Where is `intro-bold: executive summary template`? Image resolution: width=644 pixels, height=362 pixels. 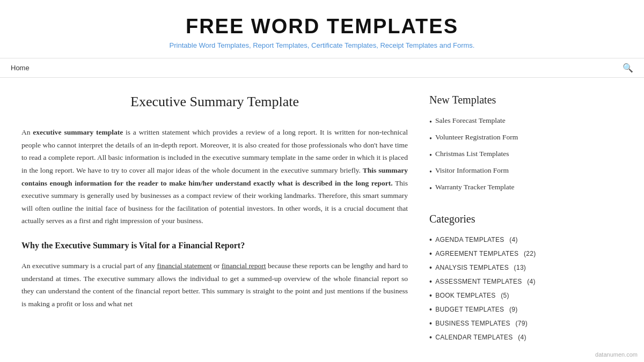 intro-bold: executive summary template is located at coordinates (78, 132).